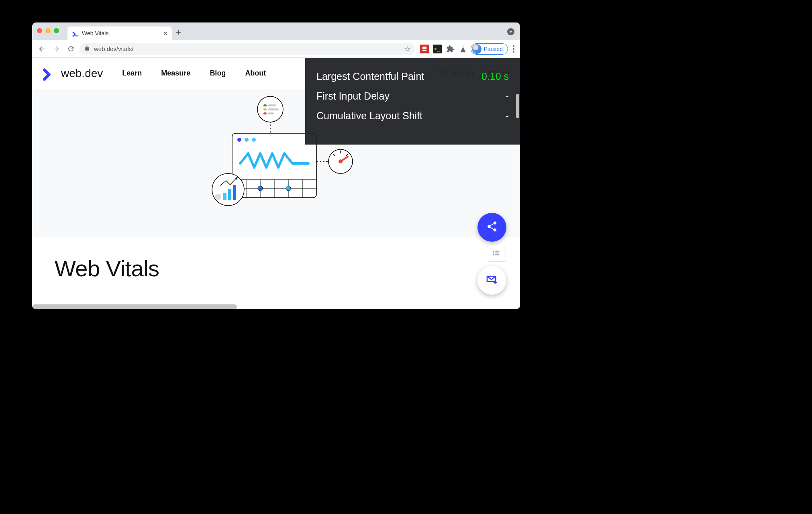 Image resolution: width=812 pixels, height=514 pixels. I want to click on toc-button, so click(496, 254).